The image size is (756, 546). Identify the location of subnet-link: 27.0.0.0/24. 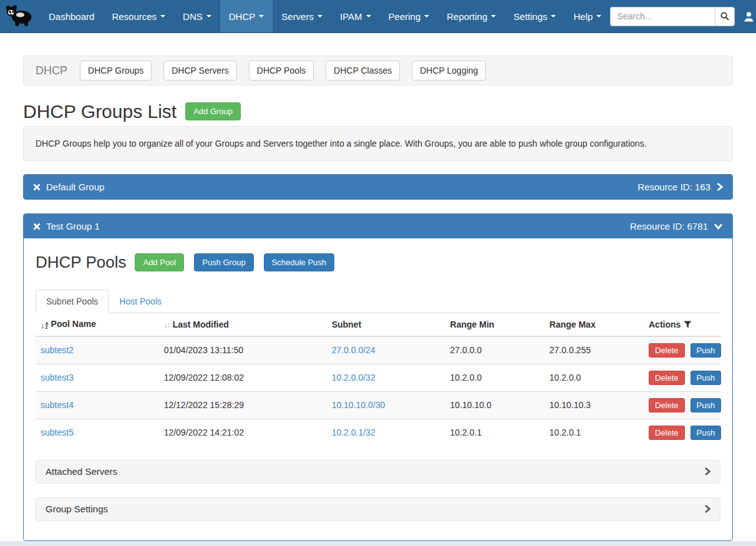
(354, 350).